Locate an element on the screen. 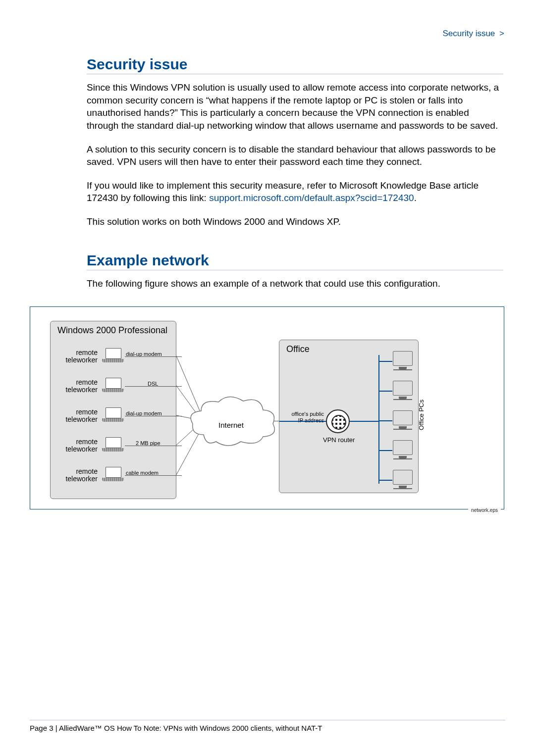 The width and height of the screenshot is (535, 756). internet-cloud: Internet is located at coordinates (233, 422).